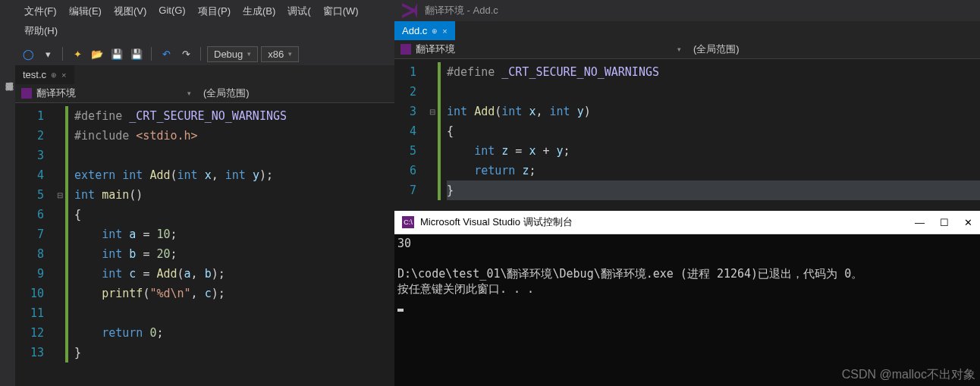 Image resolution: width=980 pixels, height=386 pixels. I want to click on redo-button: ↷, so click(186, 54).